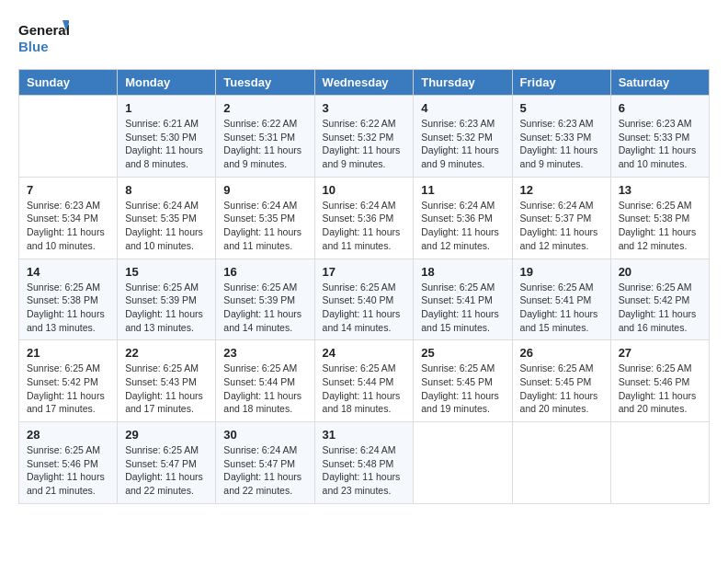 The width and height of the screenshot is (728, 563). What do you see at coordinates (166, 471) in the screenshot?
I see `day-info: Sunrise: 6:25 AM Sunset: 5:47 PM Dayligh…` at bounding box center [166, 471].